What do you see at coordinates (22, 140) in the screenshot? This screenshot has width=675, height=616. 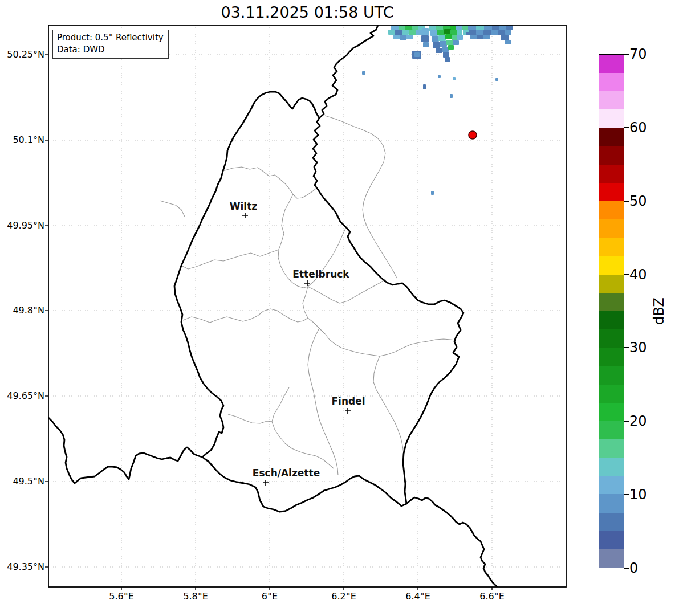 I see `y-tick-label: 50.1°N` at bounding box center [22, 140].